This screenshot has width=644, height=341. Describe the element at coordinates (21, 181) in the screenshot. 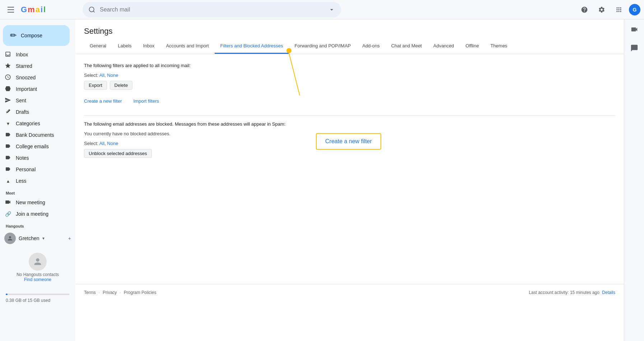

I see `less-label: Less` at that location.